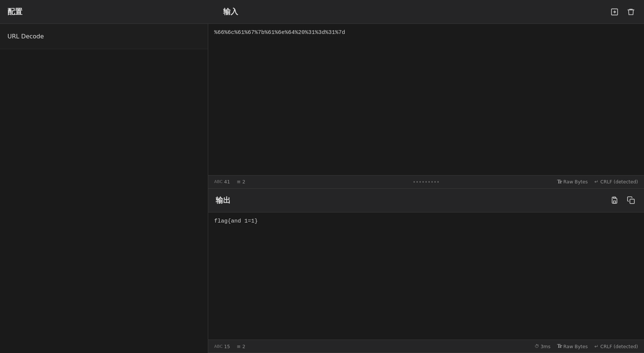 Image resolution: width=644 pixels, height=353 pixels. What do you see at coordinates (587, 346) in the screenshot?
I see `output-status-right: ⏱ 3ms Tr Raw Bytes ↵ CRLF (detected)` at bounding box center [587, 346].